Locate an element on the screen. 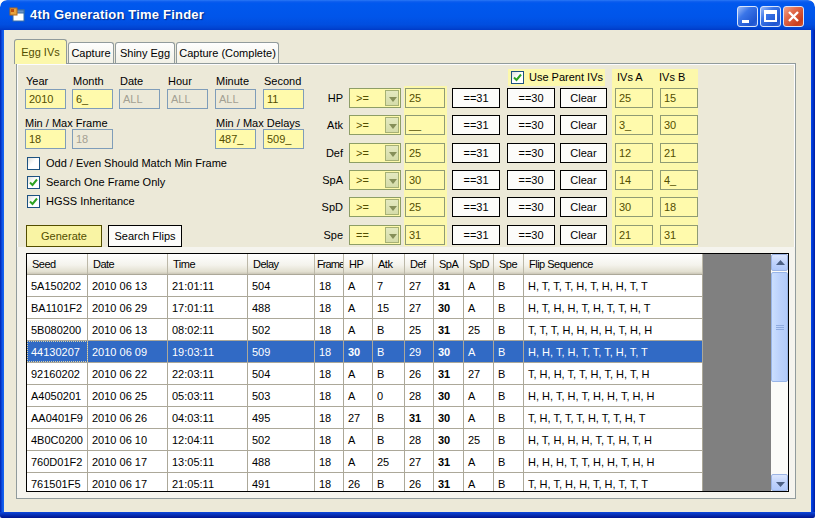 The image size is (815, 518). checkbox-odd-even-should-match-min-frame is located at coordinates (34, 164).